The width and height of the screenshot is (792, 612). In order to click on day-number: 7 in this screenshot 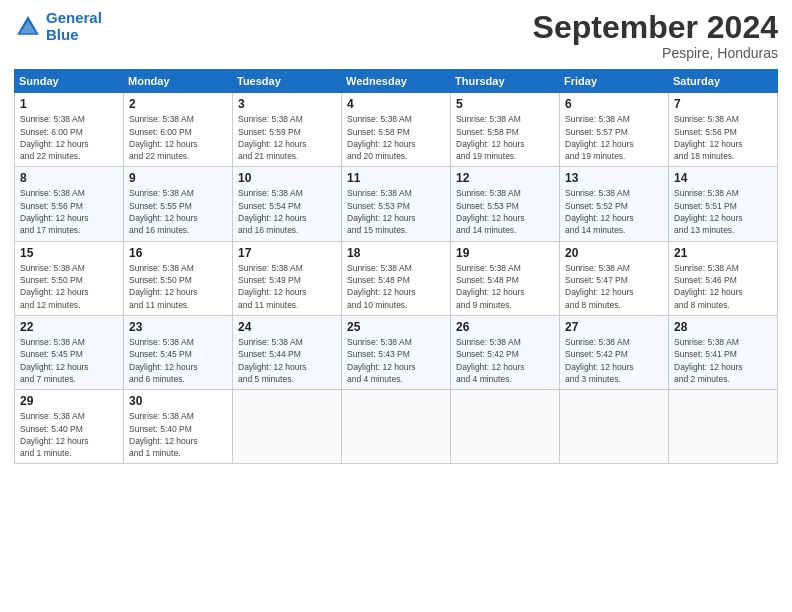, I will do `click(724, 104)`.